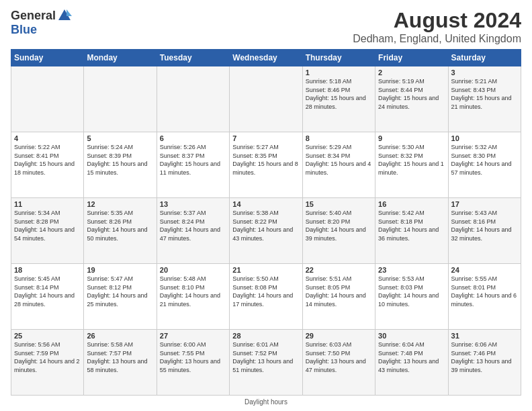  What do you see at coordinates (485, 138) in the screenshot?
I see `day-number: 10` at bounding box center [485, 138].